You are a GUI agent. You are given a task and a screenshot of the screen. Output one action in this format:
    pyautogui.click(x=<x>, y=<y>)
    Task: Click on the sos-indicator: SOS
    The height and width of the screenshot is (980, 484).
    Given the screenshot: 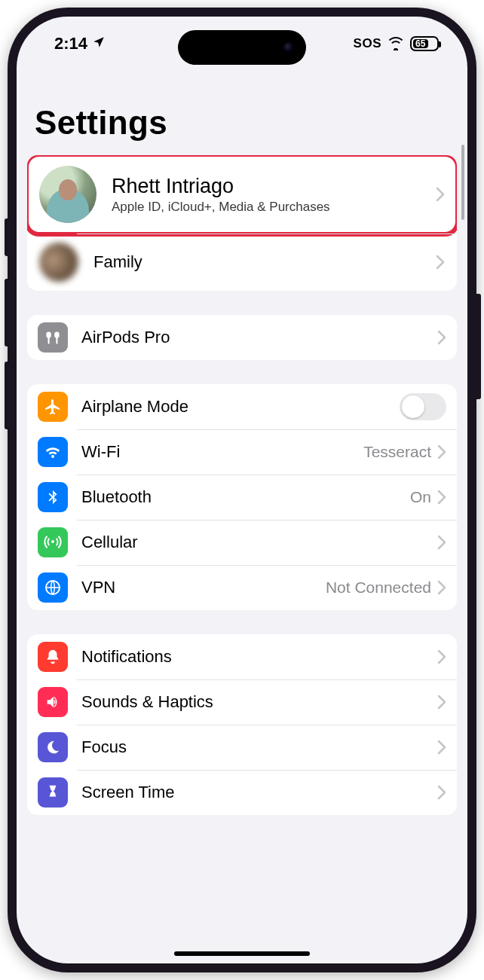 What is the action you would take?
    pyautogui.click(x=368, y=44)
    